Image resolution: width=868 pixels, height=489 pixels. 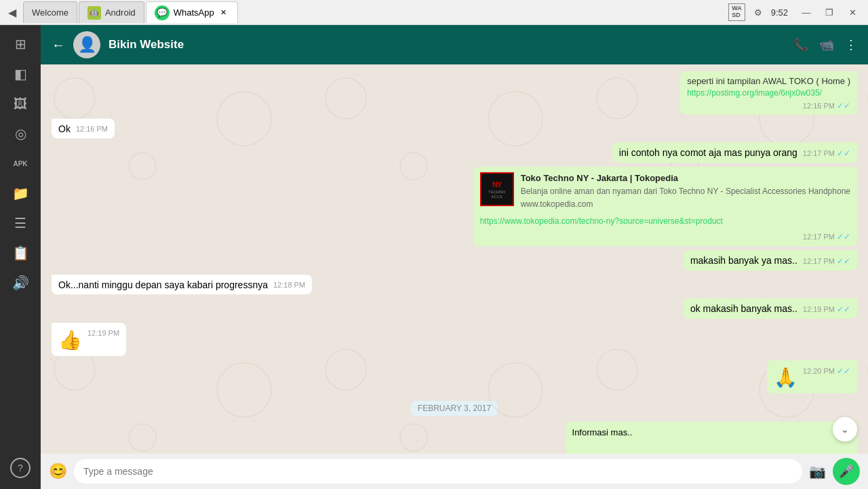 What do you see at coordinates (89, 339) in the screenshot?
I see `msg-bubble: 👍 12:19 PM` at bounding box center [89, 339].